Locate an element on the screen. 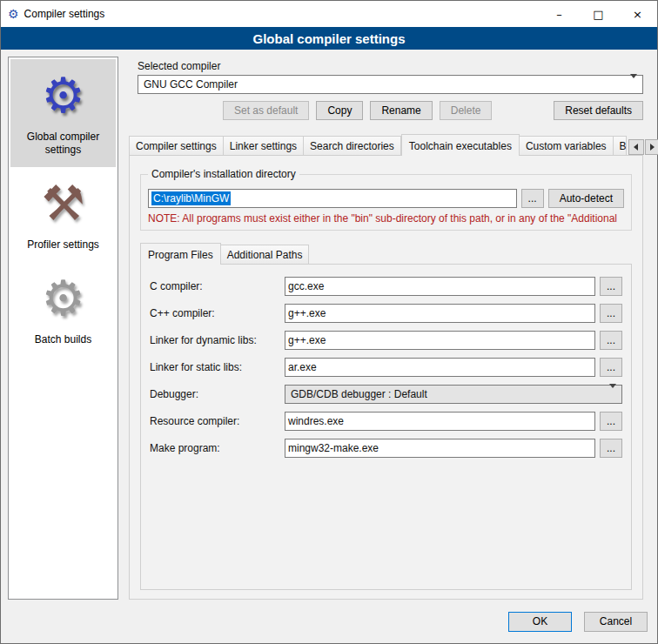 This screenshot has height=644, width=658. dynamic-linker-value: g++.exe is located at coordinates (306, 340).